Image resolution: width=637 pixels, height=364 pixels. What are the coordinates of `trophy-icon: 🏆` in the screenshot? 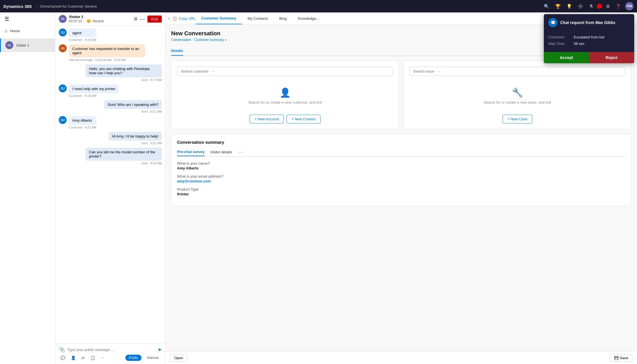 It's located at (558, 6).